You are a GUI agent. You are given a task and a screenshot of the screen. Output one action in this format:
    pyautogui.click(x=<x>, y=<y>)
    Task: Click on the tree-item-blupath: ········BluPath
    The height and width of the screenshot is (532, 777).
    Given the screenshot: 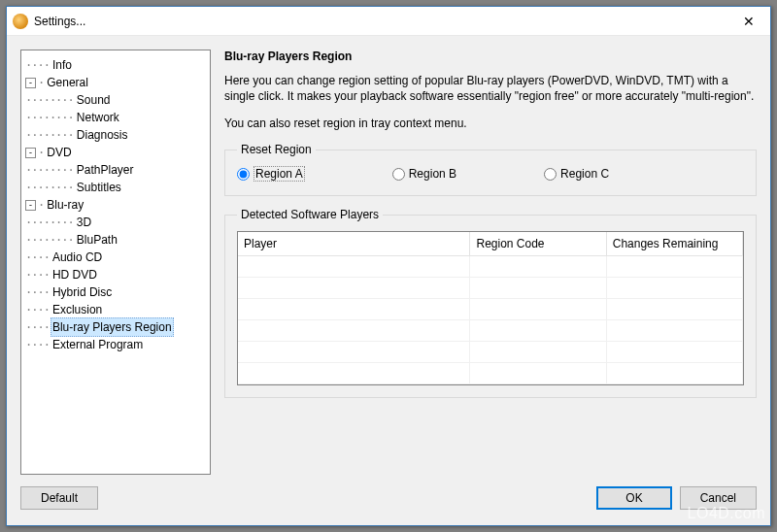 What is the action you would take?
    pyautogui.click(x=116, y=240)
    